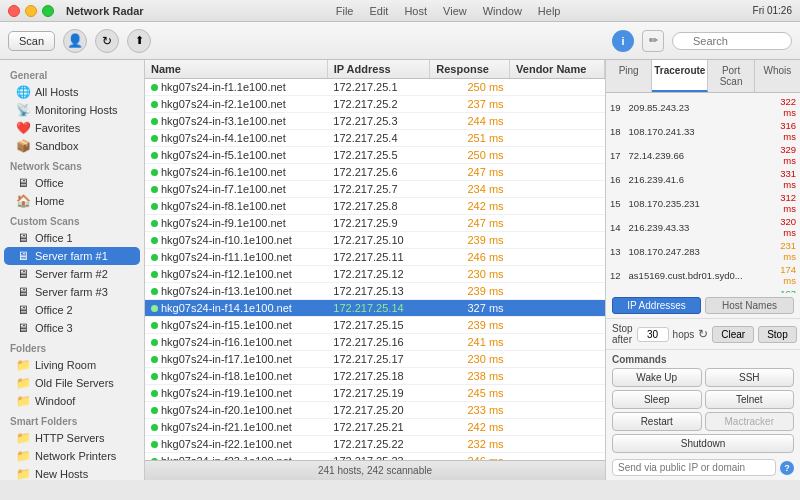  What do you see at coordinates (72, 438) in the screenshot?
I see `sidebar-item-http-servers: 📁HTTP Servers` at bounding box center [72, 438].